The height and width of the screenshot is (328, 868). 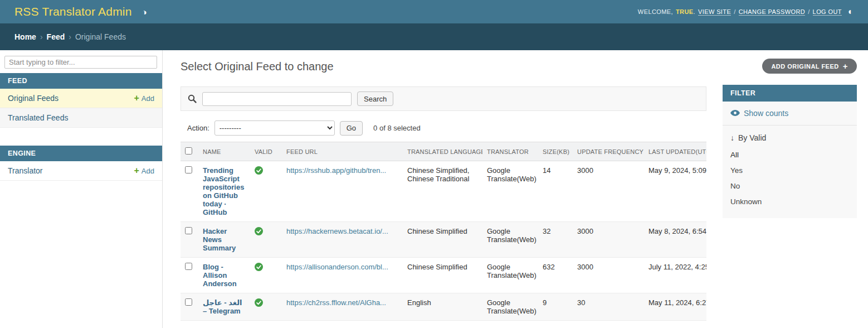 I want to click on sort-descending-icon: ↓, so click(x=732, y=138).